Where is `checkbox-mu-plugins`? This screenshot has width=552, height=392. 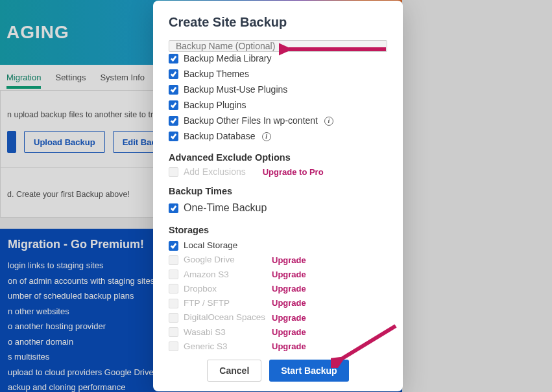
checkbox-mu-plugins is located at coordinates (174, 89).